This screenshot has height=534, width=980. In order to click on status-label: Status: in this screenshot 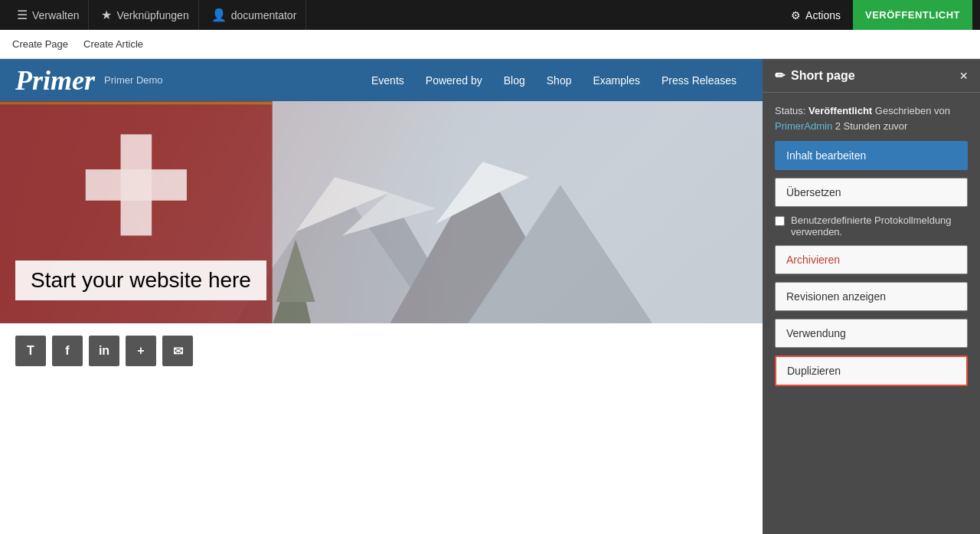, I will do `click(790, 110)`.